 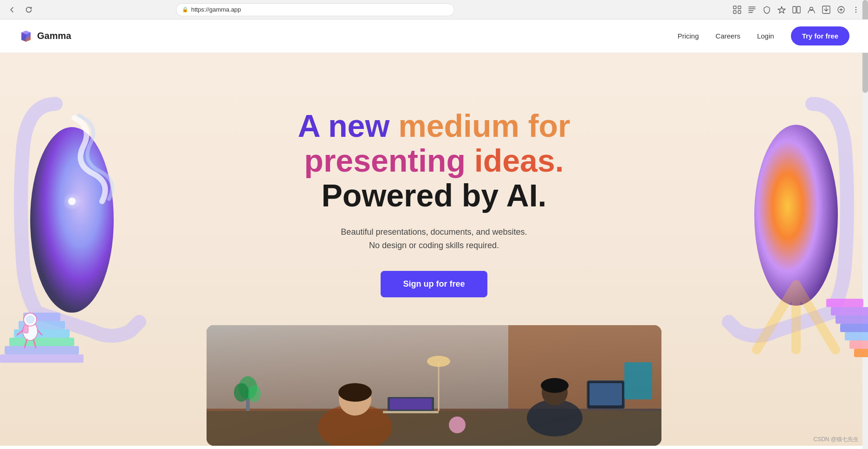 I want to click on logo: Gamma, so click(x=45, y=36).